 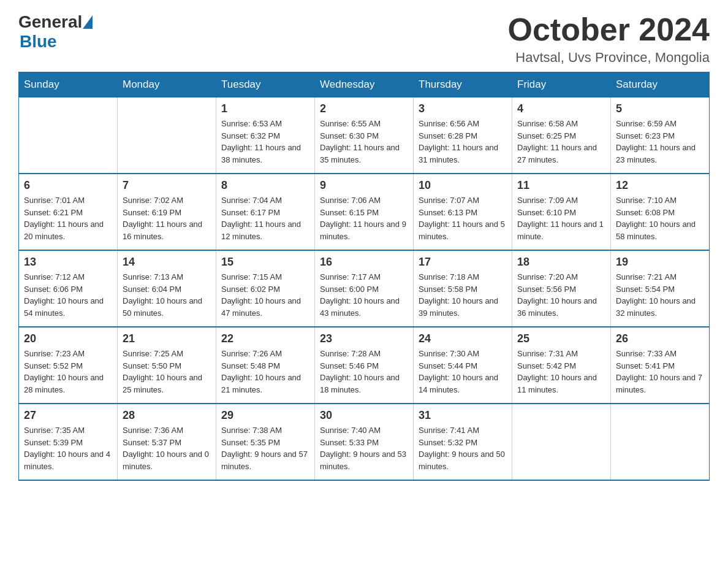 I want to click on calendar-cell: 19Sunrise: 7:21 AM Sunset: 5:54 PM Dayli…, so click(x=661, y=288).